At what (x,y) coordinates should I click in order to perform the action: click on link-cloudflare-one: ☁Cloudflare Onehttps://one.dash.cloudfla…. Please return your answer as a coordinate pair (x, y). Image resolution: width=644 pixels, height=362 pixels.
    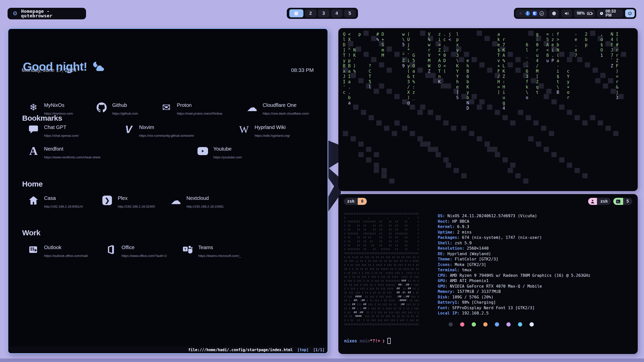
    Looking at the image, I should click on (278, 109).